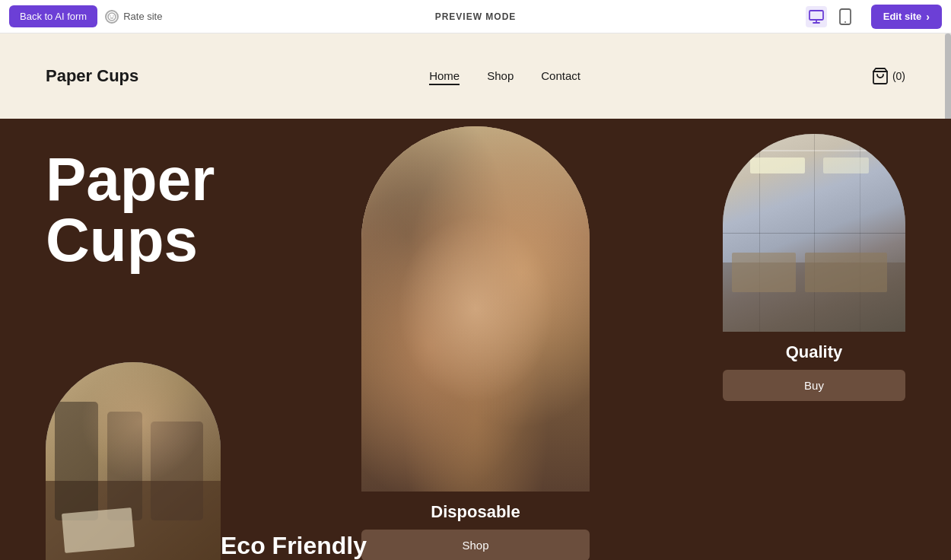  I want to click on rate-site-label: Rate site, so click(143, 17).